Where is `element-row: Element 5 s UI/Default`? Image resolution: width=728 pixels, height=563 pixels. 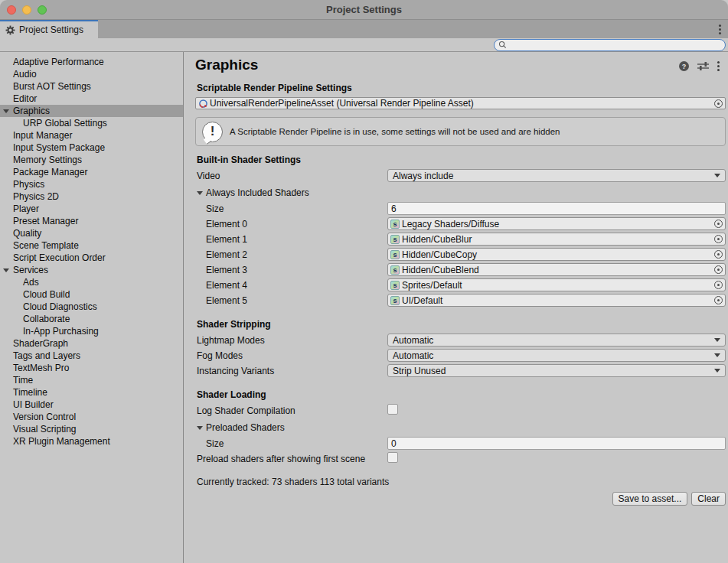
element-row: Element 5 s UI/Default is located at coordinates (458, 300).